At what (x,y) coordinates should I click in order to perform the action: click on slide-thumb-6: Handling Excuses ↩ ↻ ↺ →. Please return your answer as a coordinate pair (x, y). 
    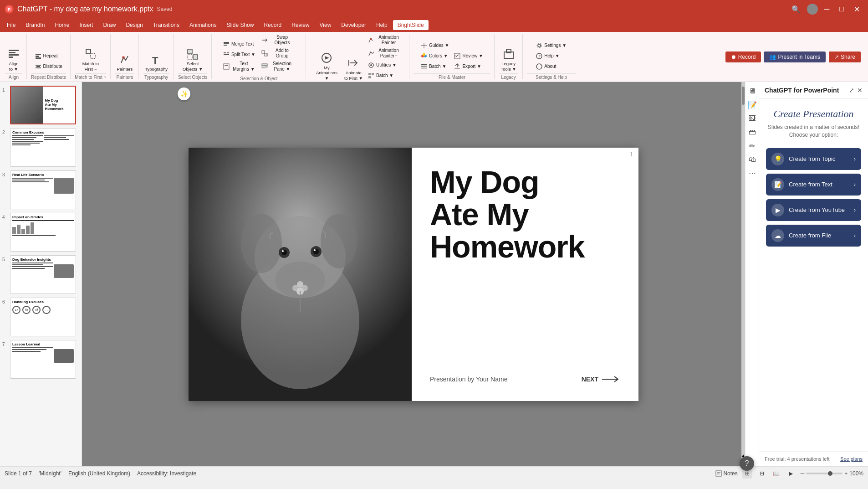
    Looking at the image, I should click on (43, 317).